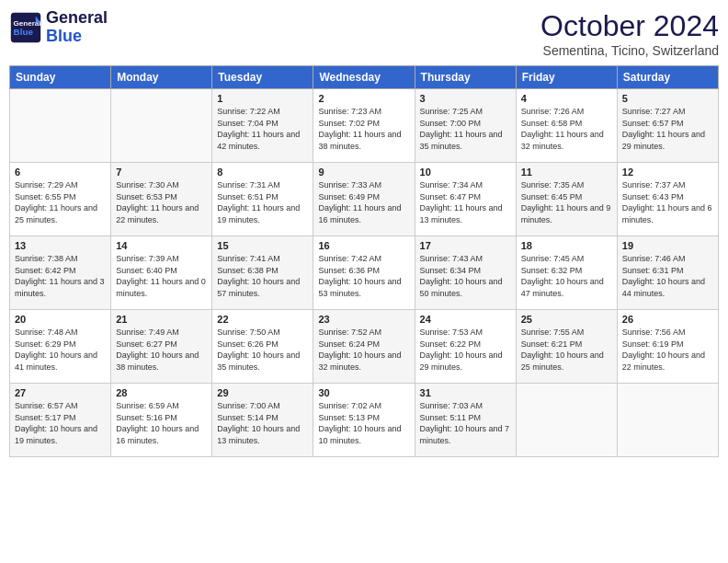  Describe the element at coordinates (465, 77) in the screenshot. I see `weekday-header: Thursday` at that location.